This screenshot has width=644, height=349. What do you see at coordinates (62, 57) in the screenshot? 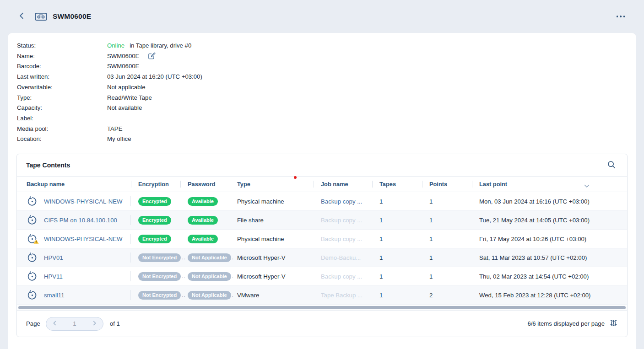
I see `detail-label: Name:` at bounding box center [62, 57].